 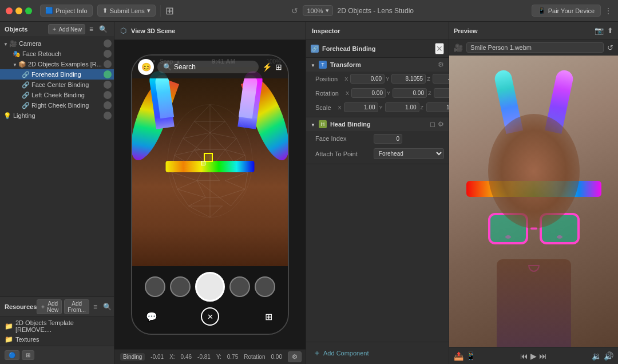 I want to click on face-retouch-label: Face Retouch, so click(x=63, y=54).